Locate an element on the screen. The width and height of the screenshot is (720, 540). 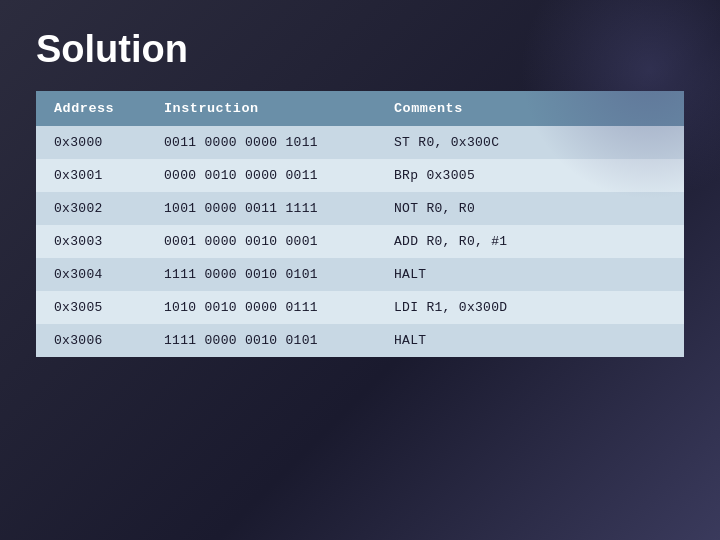
table-row: 0x30030001 0000 0010 0001ADD R0, R0, #1 is located at coordinates (360, 242).